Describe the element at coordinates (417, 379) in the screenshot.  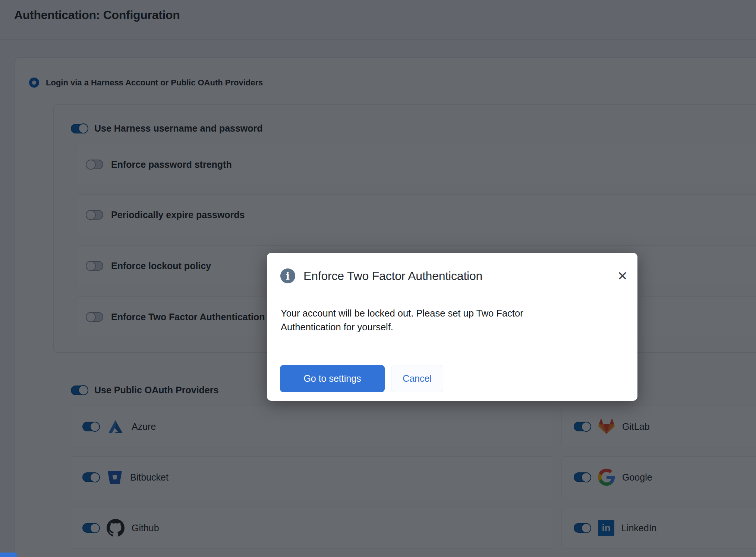
I see `cancel-button: Cancel` at that location.